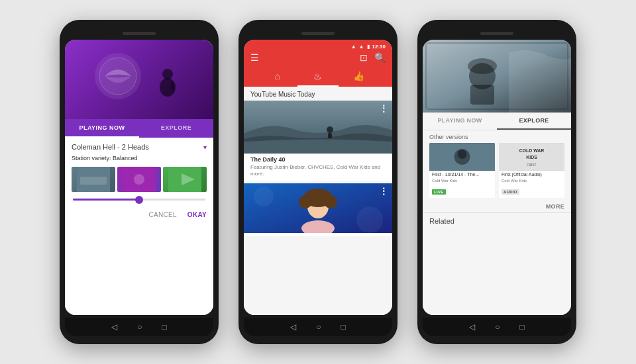 The height and width of the screenshot is (364, 636). I want to click on landscape-thumb-svg, so click(318, 127).